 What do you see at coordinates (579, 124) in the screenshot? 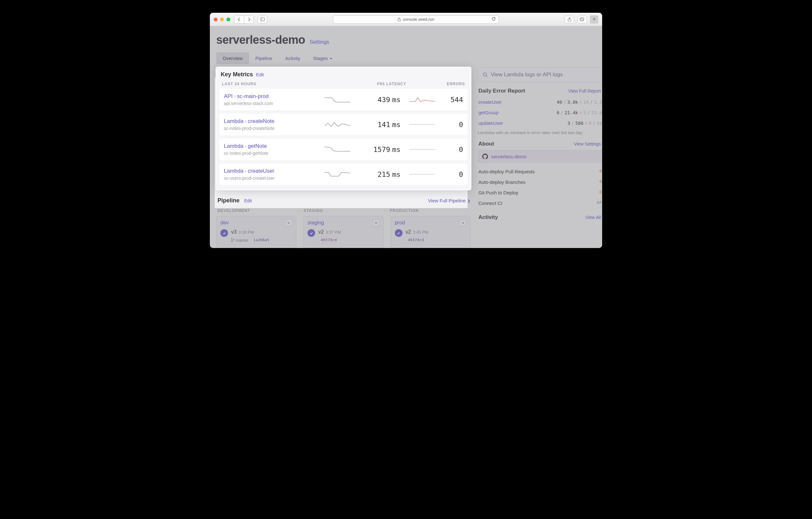
I see `error-stat: 586` at bounding box center [579, 124].